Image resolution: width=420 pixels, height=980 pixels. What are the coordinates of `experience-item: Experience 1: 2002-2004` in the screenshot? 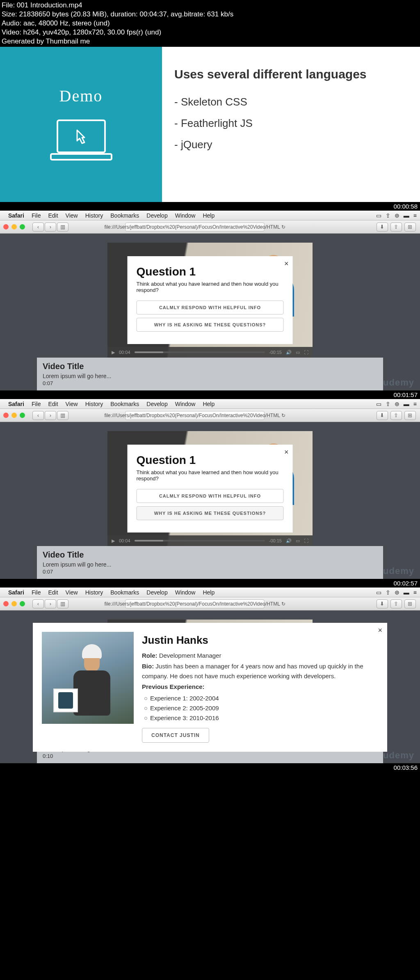 It's located at (260, 698).